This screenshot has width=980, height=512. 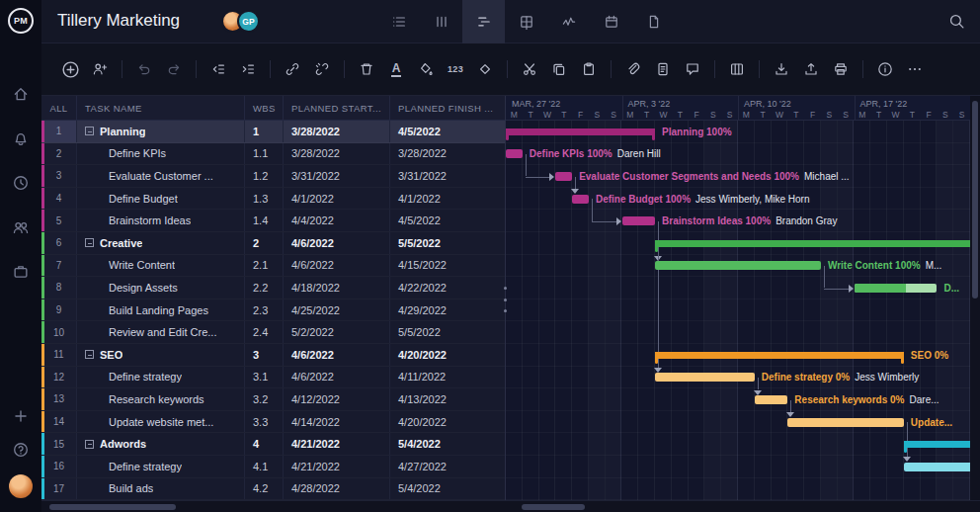 I want to click on notifications-icon, so click(x=21, y=138).